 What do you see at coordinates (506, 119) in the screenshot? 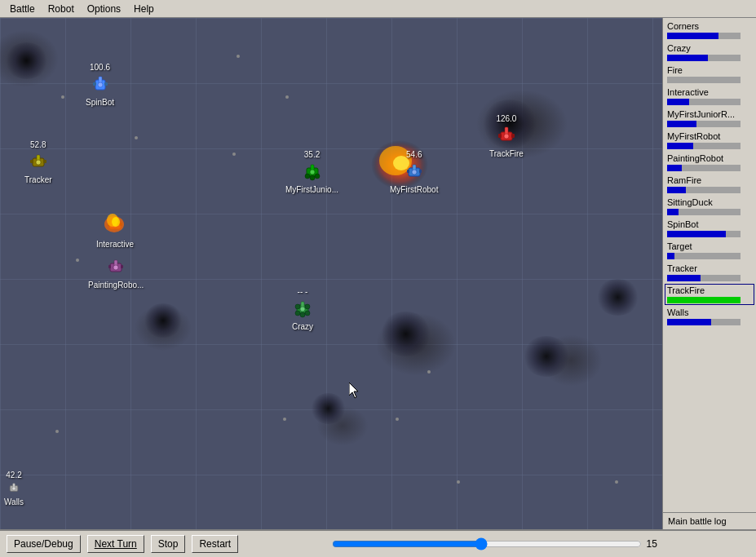
I see `robot-score-trackfire: 126.0` at bounding box center [506, 119].